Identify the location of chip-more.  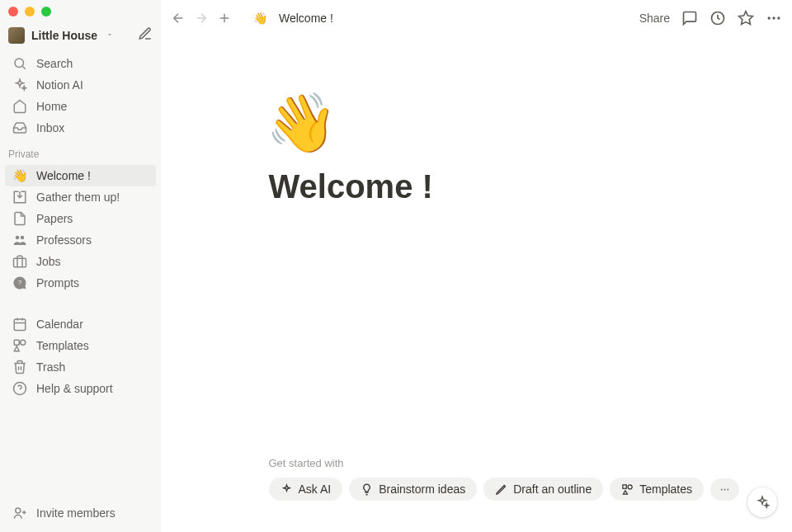
(724, 490).